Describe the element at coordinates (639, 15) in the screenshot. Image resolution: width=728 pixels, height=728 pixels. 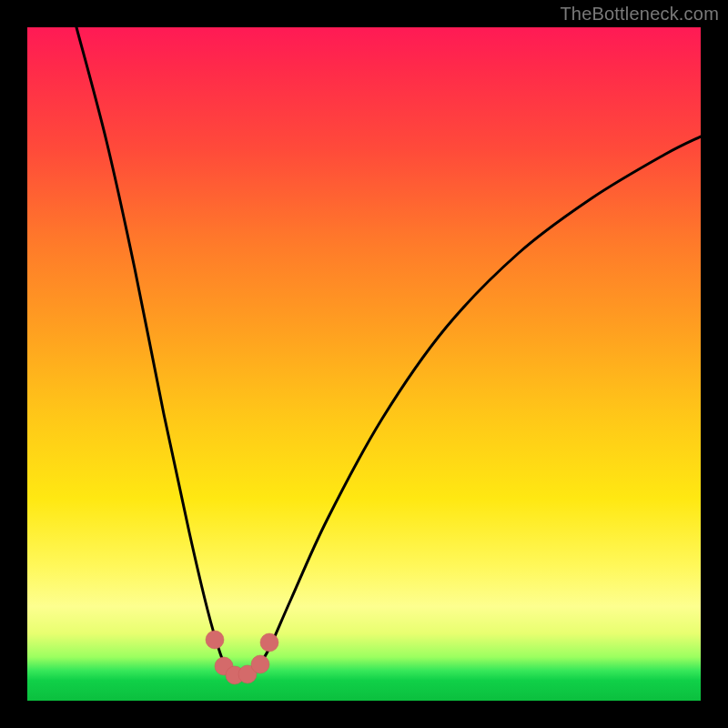
I see `watermark-text: TheBottleneck.com` at that location.